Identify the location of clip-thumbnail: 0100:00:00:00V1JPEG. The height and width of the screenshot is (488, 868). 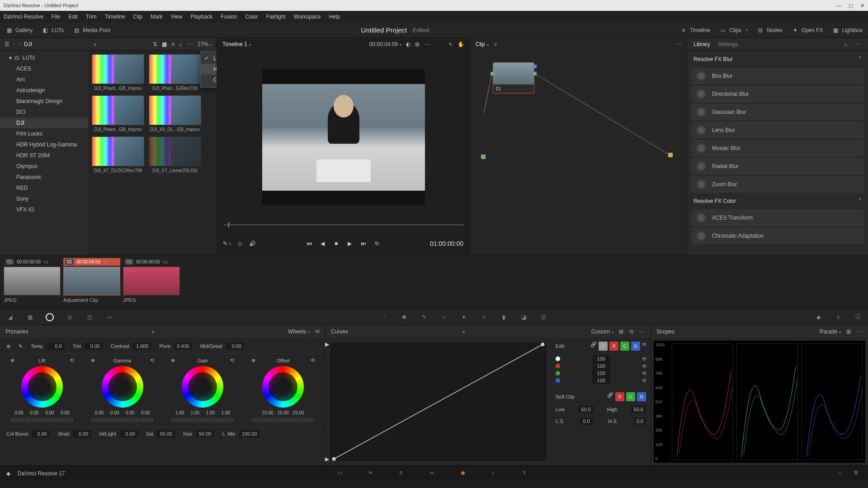
(32, 282).